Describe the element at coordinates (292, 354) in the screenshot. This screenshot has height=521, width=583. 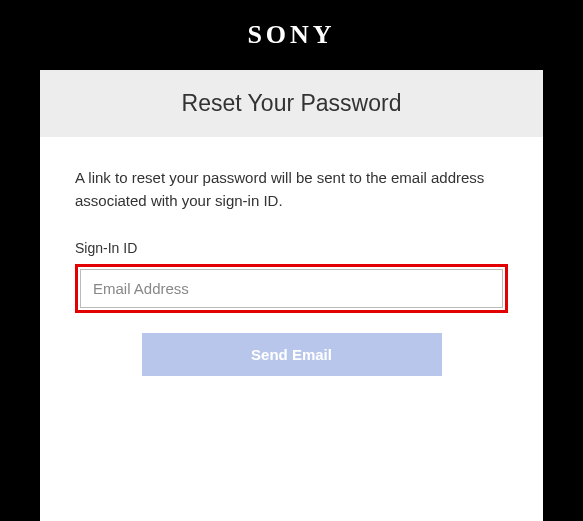
I see `button-row: Send Email` at that location.